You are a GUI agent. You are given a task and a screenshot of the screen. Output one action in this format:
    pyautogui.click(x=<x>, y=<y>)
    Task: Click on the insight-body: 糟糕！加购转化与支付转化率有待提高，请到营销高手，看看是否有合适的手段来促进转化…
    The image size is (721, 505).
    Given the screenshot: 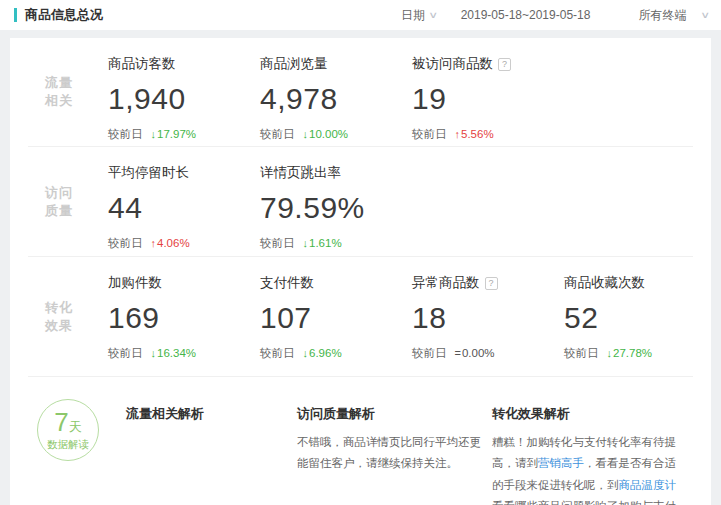 What is the action you would take?
    pyautogui.click(x=594, y=468)
    